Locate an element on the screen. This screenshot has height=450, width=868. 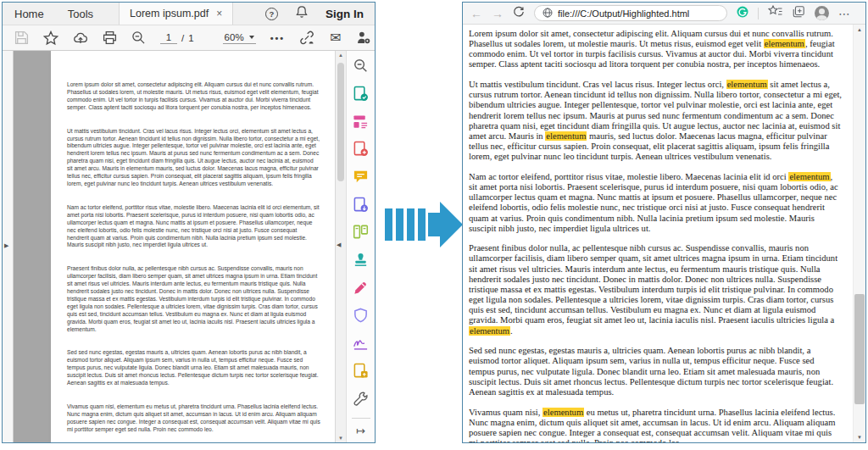
url-text: file:///C:/Output/Highlighted.html is located at coordinates (624, 14).